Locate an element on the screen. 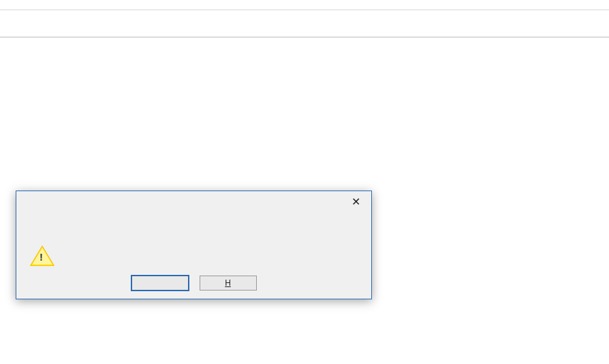 Image resolution: width=609 pixels, height=364 pixels. ok-button is located at coordinates (160, 283).